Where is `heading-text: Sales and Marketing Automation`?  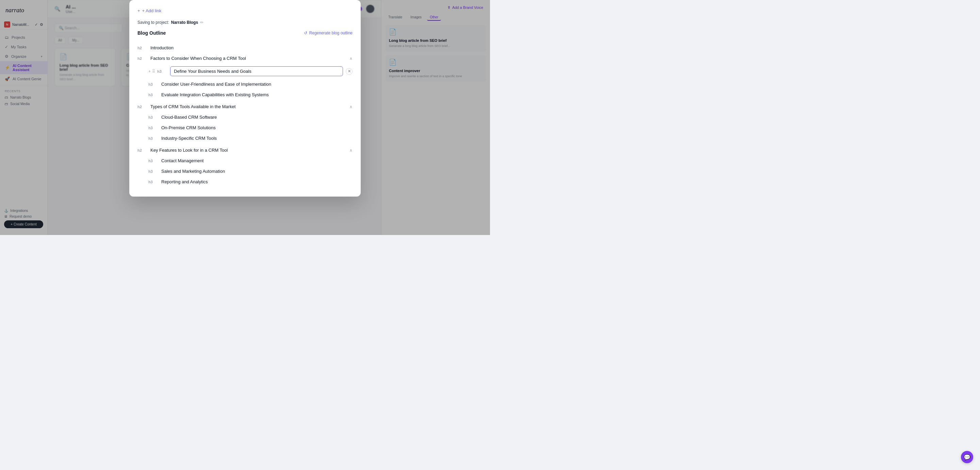
heading-text: Sales and Marketing Automation is located at coordinates (257, 171).